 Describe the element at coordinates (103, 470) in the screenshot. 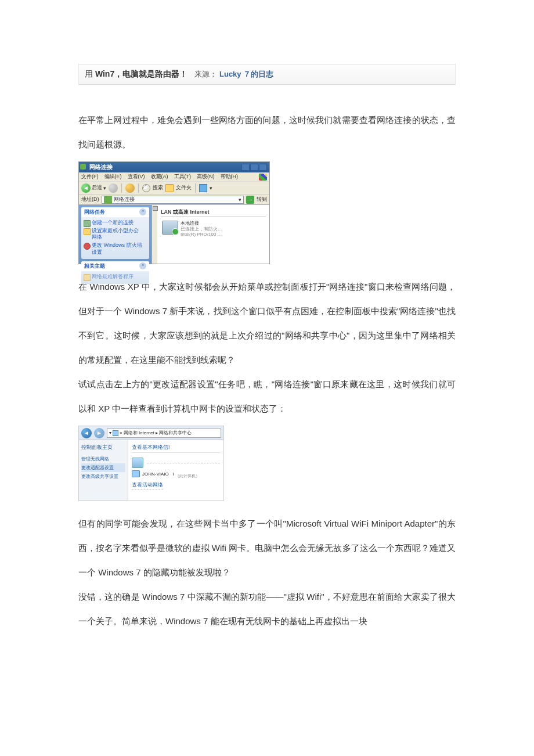

I see `w7-sidebar: 控制面板主页 管理无线网络 更改适配器设置 更改高级共享设置` at that location.